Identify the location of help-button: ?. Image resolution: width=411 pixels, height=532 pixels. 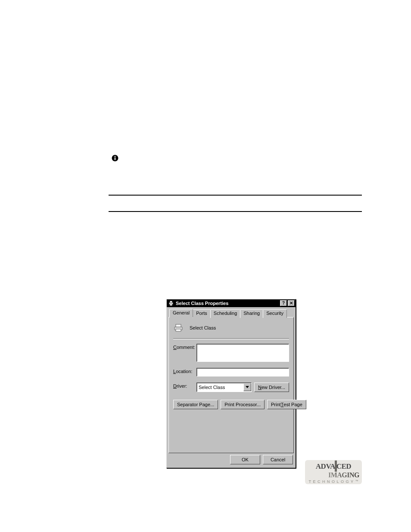
(283, 303).